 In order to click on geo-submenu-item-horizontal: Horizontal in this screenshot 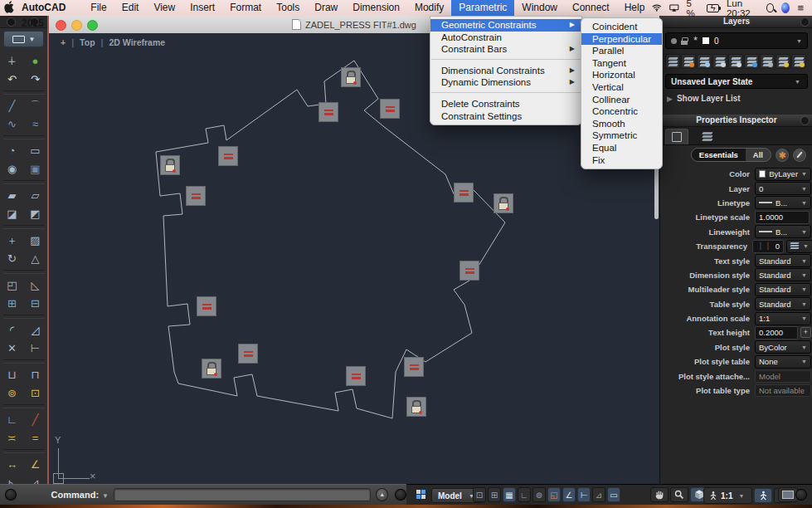, I will do `click(622, 75)`.